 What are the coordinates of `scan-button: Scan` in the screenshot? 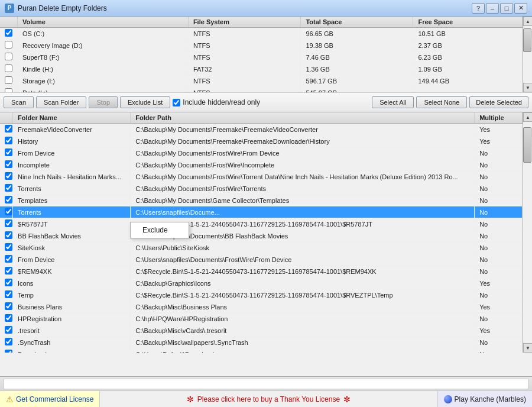 It's located at (19, 102).